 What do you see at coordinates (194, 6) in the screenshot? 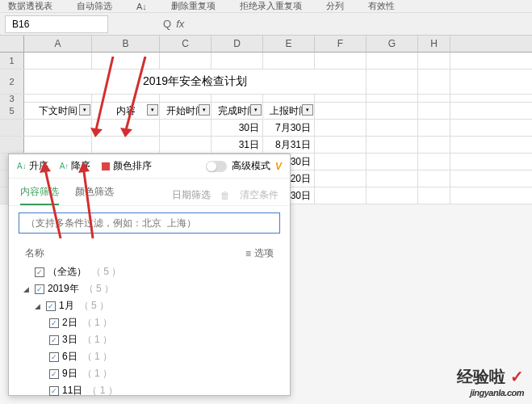
I see `remove-dup-btn: 删除重复项` at bounding box center [194, 6].